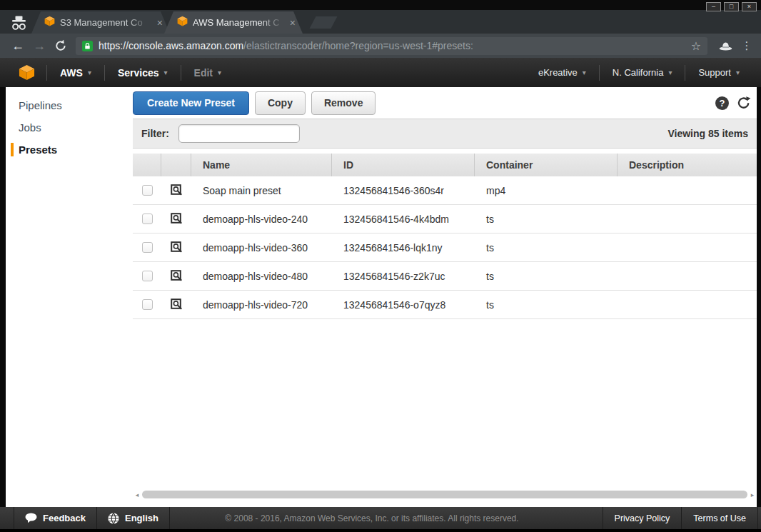  I want to click on nav-menu-services: Services ▾, so click(143, 73).